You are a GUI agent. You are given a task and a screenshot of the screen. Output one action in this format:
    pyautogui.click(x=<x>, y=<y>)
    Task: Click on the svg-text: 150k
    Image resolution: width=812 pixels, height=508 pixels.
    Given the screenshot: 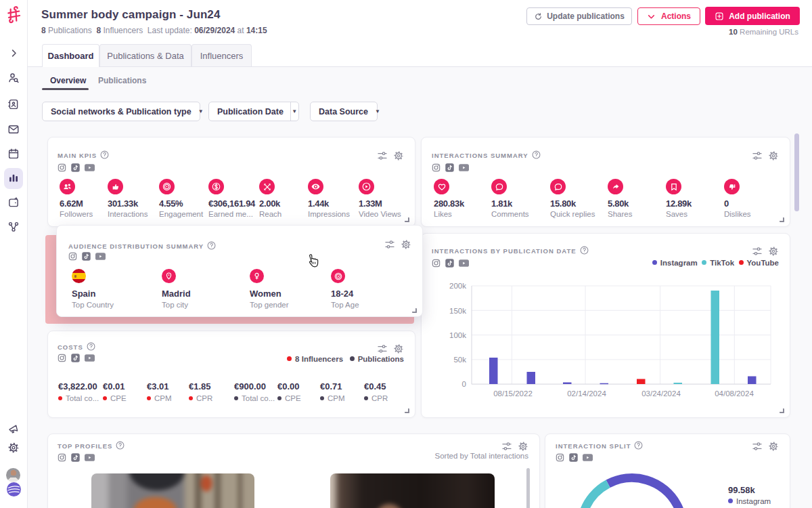 What is the action you would take?
    pyautogui.click(x=457, y=311)
    